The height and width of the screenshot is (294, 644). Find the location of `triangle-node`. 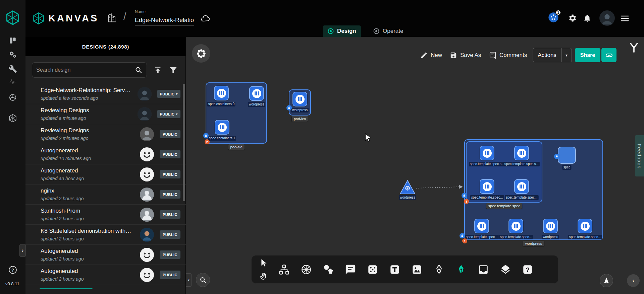

triangle-node is located at coordinates (408, 188).